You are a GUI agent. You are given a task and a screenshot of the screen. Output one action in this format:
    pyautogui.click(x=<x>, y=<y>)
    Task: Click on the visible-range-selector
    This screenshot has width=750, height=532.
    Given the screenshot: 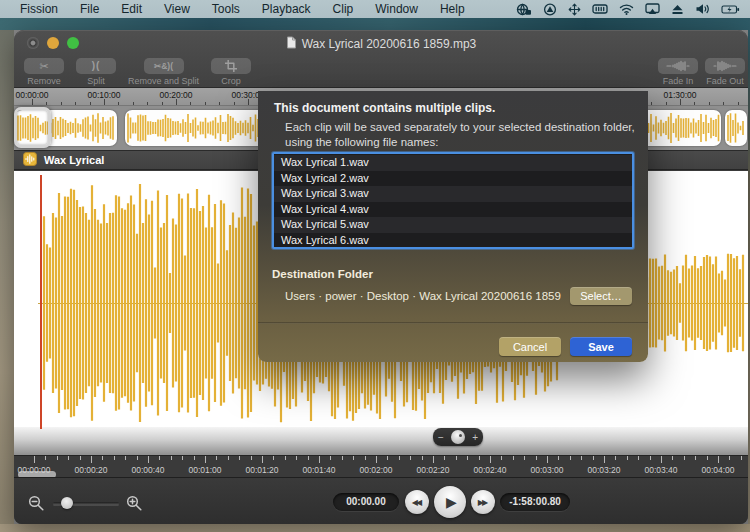 What is the action you would take?
    pyautogui.click(x=32, y=128)
    